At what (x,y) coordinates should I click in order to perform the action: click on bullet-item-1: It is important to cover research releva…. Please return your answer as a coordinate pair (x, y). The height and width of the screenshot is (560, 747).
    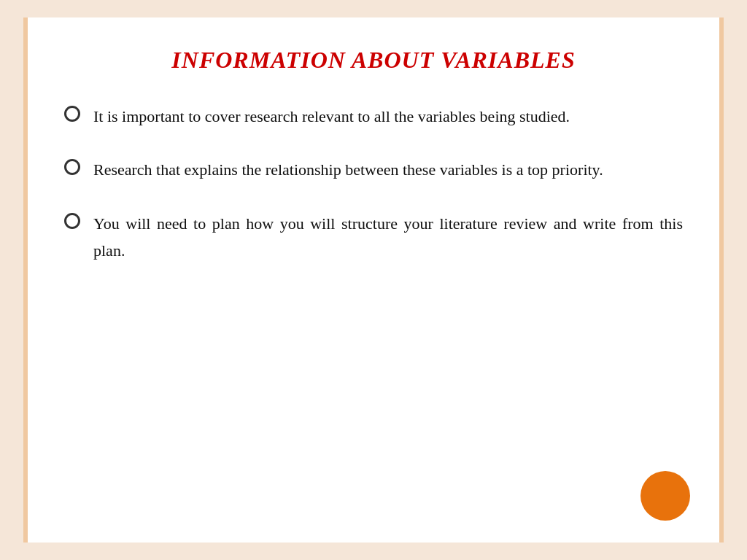
    Looking at the image, I should click on (374, 117).